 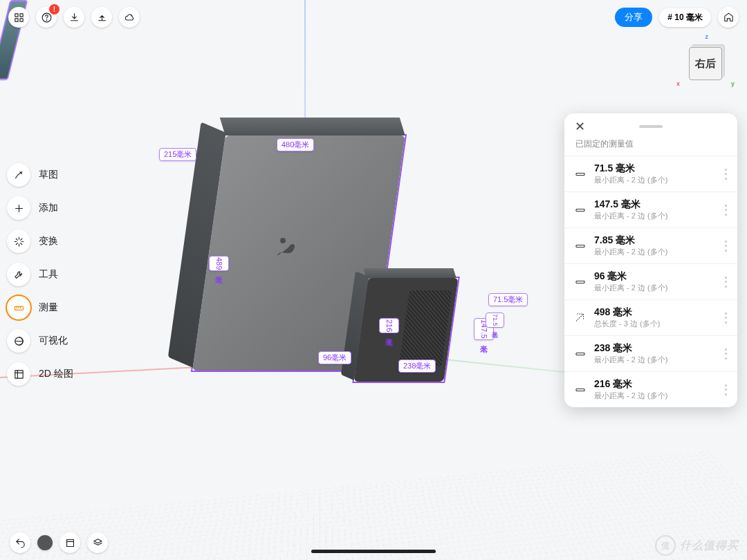 I want to click on measure-value: 147.5 毫米, so click(x=656, y=205).